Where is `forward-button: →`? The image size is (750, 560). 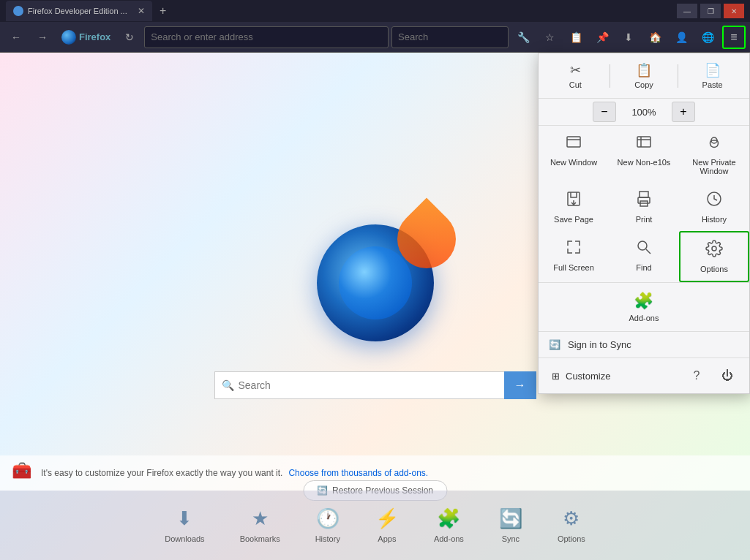
forward-button: → is located at coordinates (42, 37).